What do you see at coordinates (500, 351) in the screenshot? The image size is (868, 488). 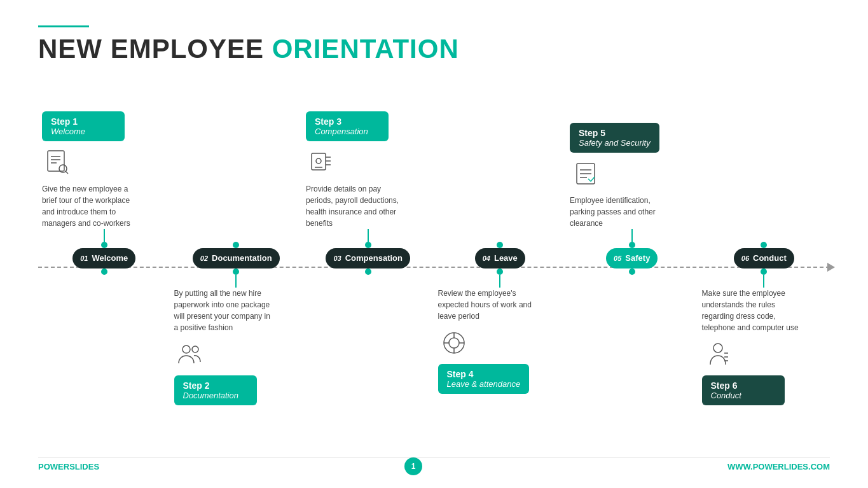 I see `step4-bottom-content: Review the employee's expected hours of …` at bounding box center [500, 351].